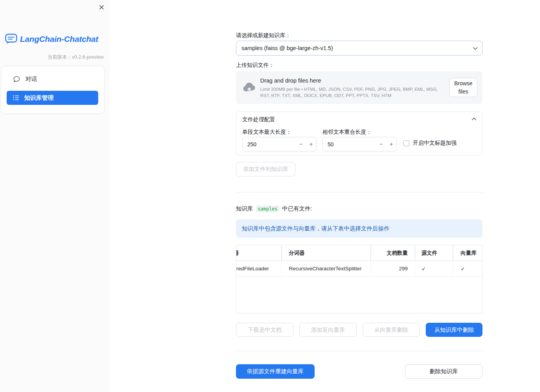  Describe the element at coordinates (326, 253) in the screenshot. I see `column-header-splitter: 分词器` at that location.